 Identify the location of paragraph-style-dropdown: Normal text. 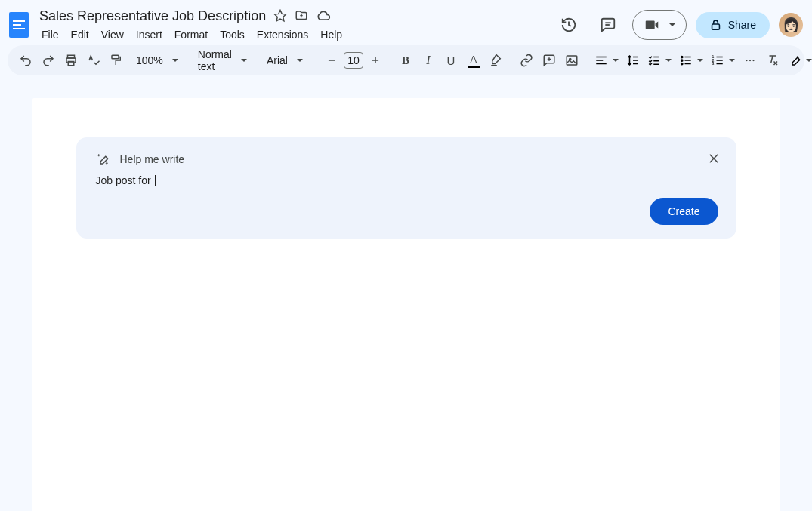
(221, 60).